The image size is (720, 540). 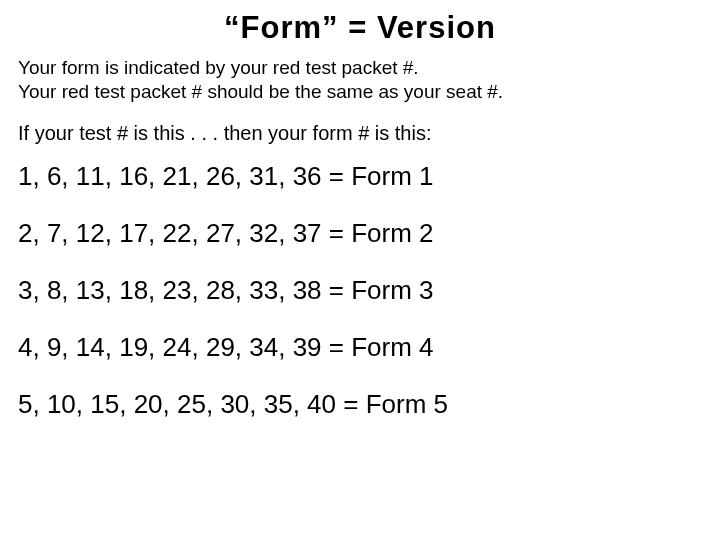 I want to click on intro-line-1: Your form is indicated by your red test …, so click(x=360, y=68).